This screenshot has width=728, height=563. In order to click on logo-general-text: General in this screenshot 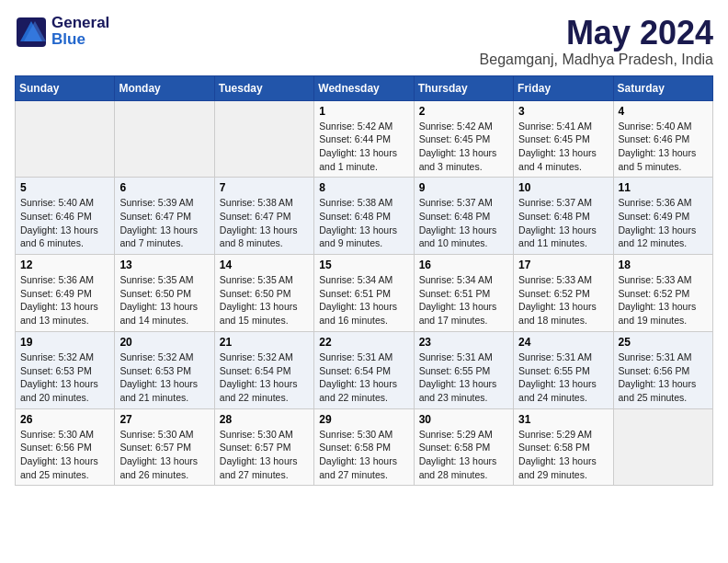, I will do `click(81, 22)`.